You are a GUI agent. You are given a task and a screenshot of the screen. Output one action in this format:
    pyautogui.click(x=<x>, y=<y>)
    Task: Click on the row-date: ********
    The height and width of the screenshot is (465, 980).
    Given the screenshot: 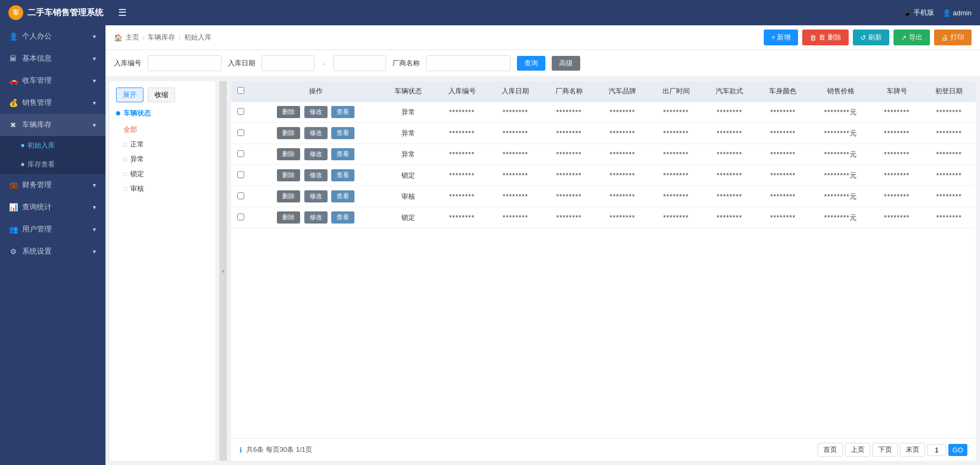 What is the action you would take?
    pyautogui.click(x=515, y=218)
    